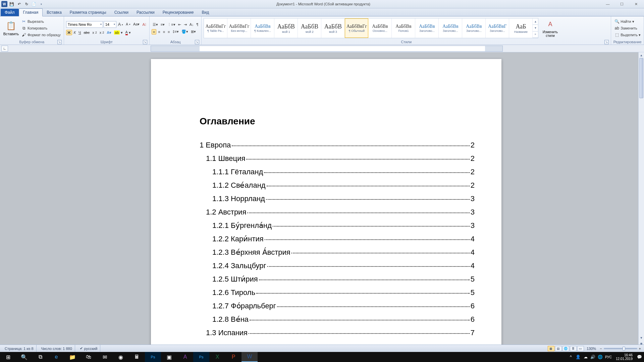 The height and width of the screenshot is (362, 644). What do you see at coordinates (11, 28) in the screenshot?
I see `paste-button: Вставить` at bounding box center [11, 28].